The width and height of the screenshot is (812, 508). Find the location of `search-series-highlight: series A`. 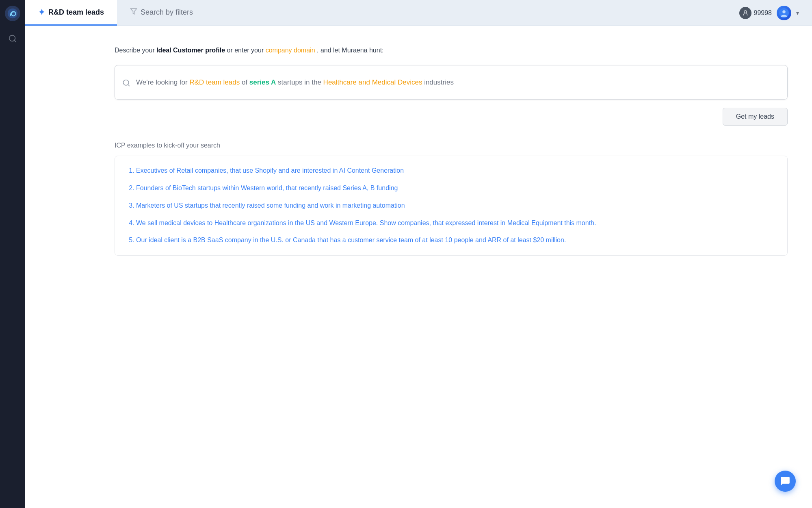

search-series-highlight: series A is located at coordinates (263, 82).